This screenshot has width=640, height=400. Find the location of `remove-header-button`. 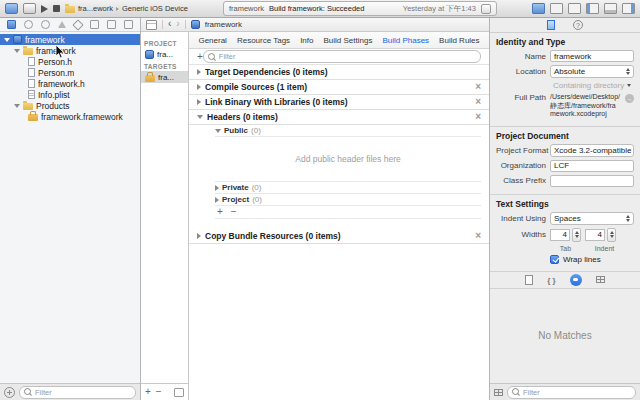

remove-header-button is located at coordinates (234, 212).